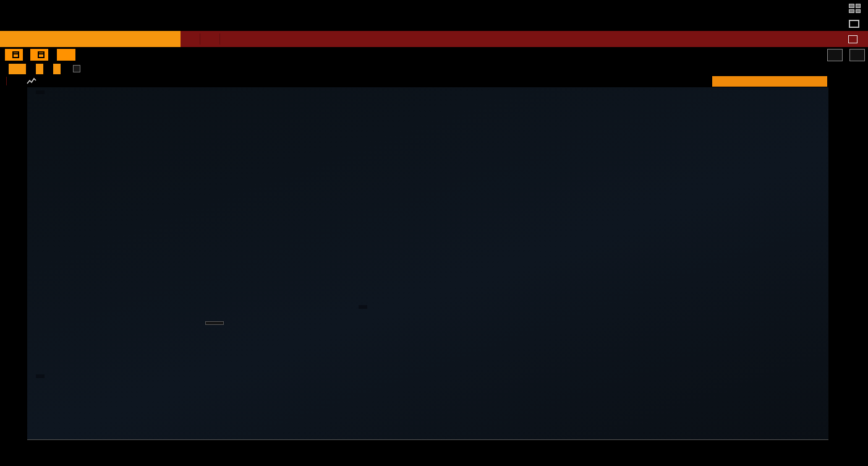  What do you see at coordinates (57, 69) in the screenshot?
I see `bars-to-look-input` at bounding box center [57, 69].